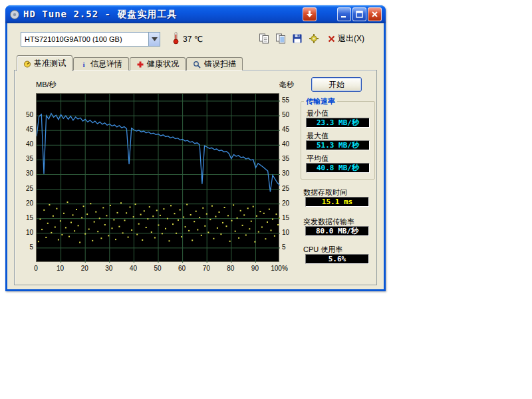 This screenshot has width=532, height=399. I want to click on app-icon, so click(15, 15).